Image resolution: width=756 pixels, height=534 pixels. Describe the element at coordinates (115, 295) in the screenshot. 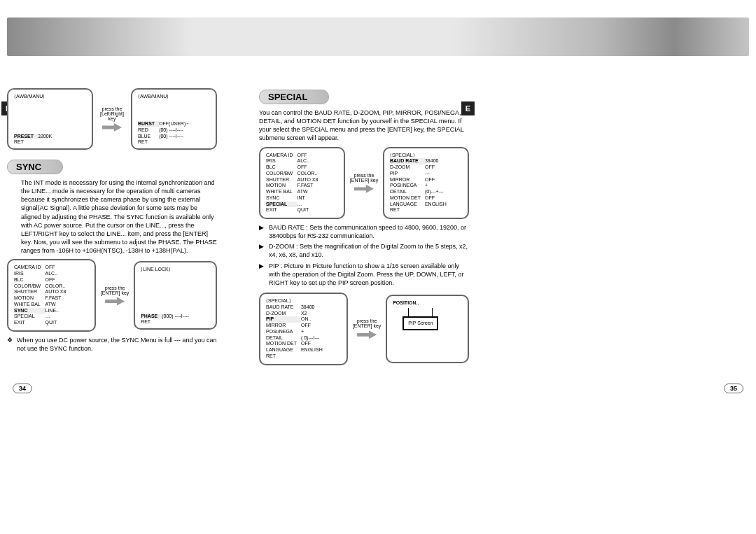

I see `sync-arrow: press the [ENTER] key` at that location.